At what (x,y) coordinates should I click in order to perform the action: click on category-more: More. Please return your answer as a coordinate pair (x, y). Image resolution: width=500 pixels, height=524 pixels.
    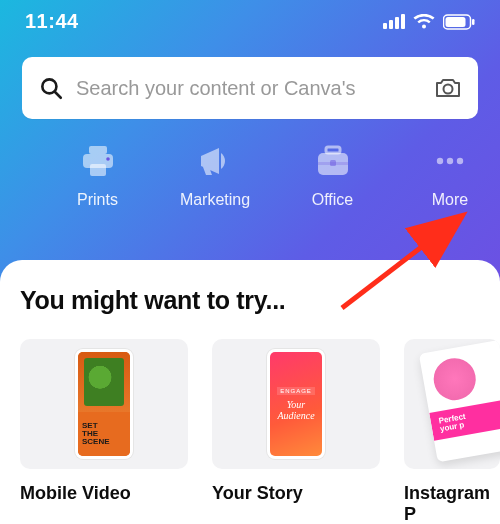
    Looking at the image, I should click on (450, 175).